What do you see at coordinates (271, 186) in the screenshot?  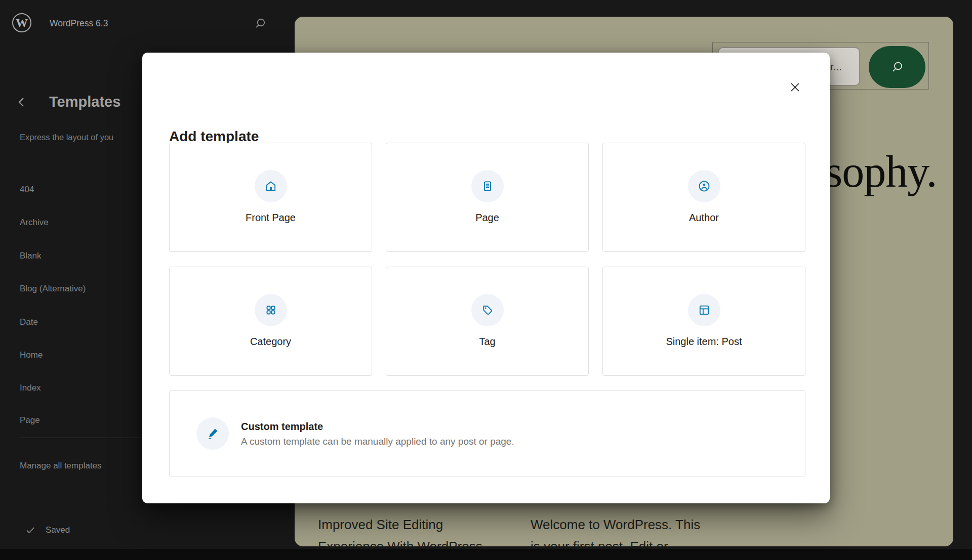 I see `home-icon` at bounding box center [271, 186].